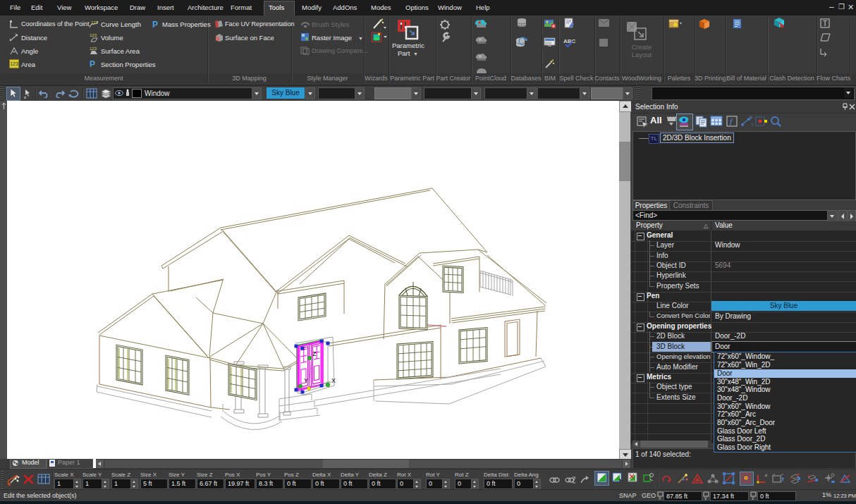 This screenshot has height=504, width=856. What do you see at coordinates (306, 381) in the screenshot?
I see `svg-text: Y` at bounding box center [306, 381].